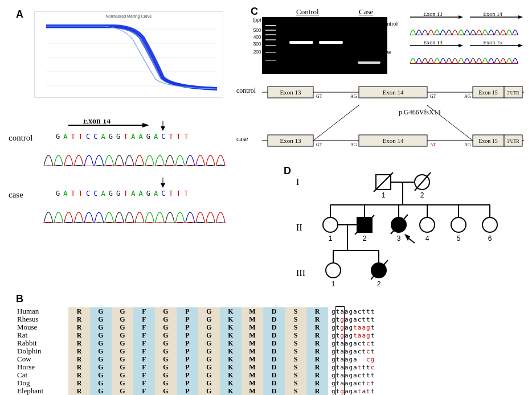 The image size is (532, 395). I want to click on sanger-case-block: case GATTCCAGGTAAGACTTT, so click(137, 200).